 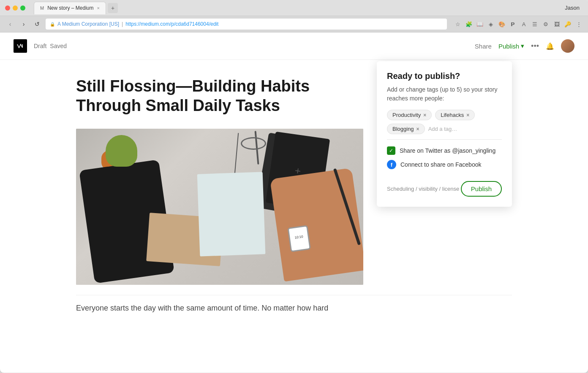 What do you see at coordinates (391, 151) in the screenshot?
I see `twitter-checkbox: ✓` at bounding box center [391, 151].